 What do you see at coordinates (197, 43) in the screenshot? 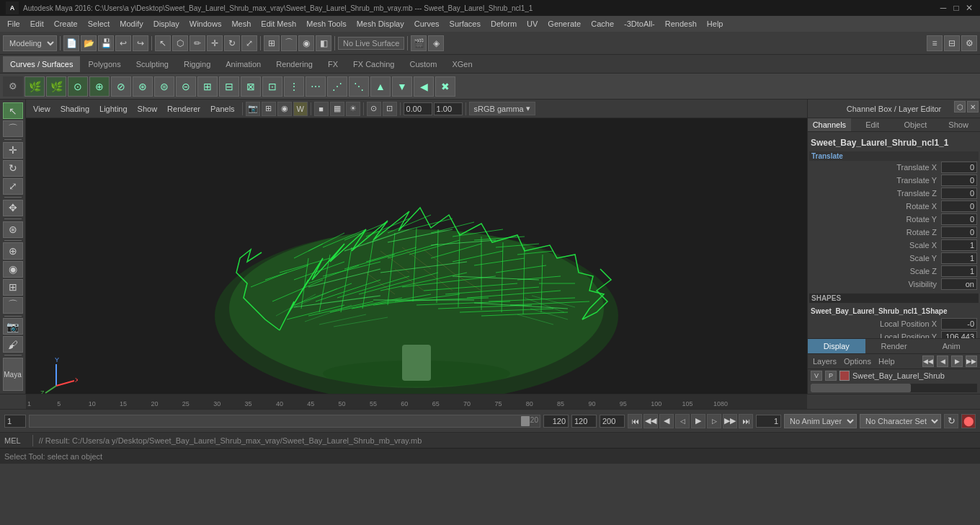
I see `paint-tool-button: ✏` at bounding box center [197, 43].